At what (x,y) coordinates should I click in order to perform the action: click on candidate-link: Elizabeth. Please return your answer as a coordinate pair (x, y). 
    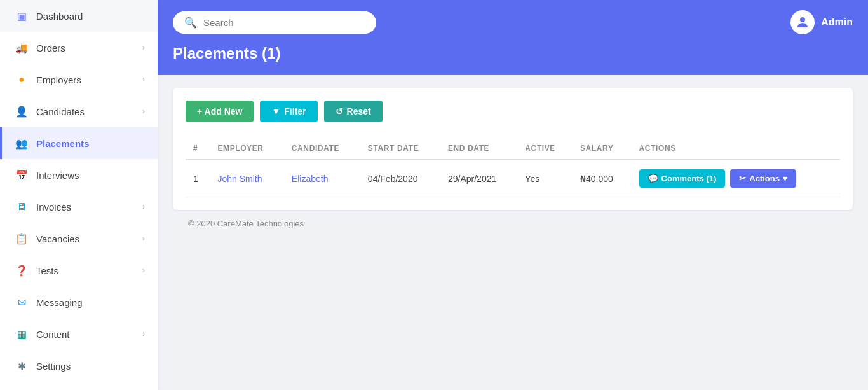
    Looking at the image, I should click on (310, 179).